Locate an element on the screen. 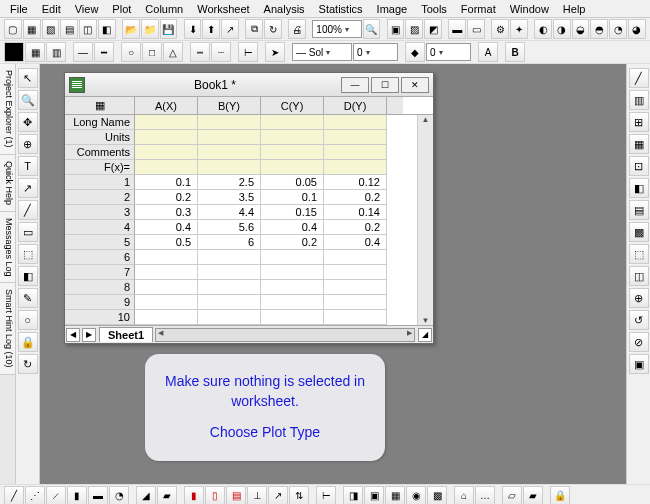 The image size is (650, 504). fill-black-button is located at coordinates (14, 52).